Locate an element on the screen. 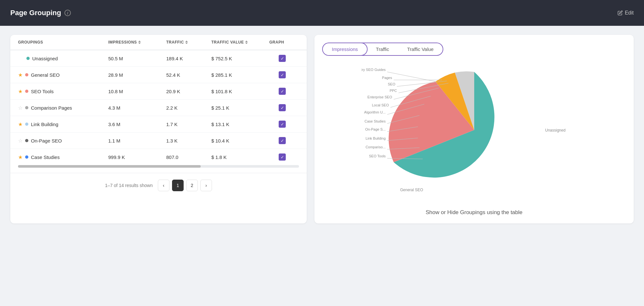  chart-tabs: Impressions Traffic Traffic Value is located at coordinates (383, 49).